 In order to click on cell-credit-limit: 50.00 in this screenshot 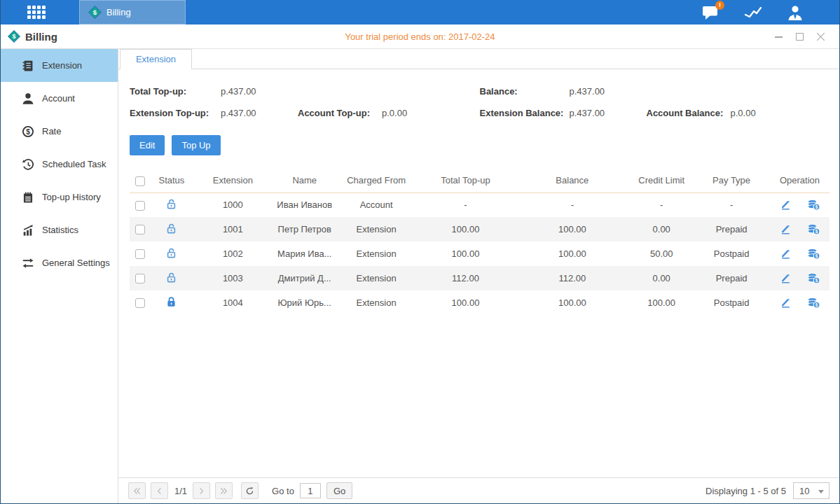, I will do `click(661, 253)`.